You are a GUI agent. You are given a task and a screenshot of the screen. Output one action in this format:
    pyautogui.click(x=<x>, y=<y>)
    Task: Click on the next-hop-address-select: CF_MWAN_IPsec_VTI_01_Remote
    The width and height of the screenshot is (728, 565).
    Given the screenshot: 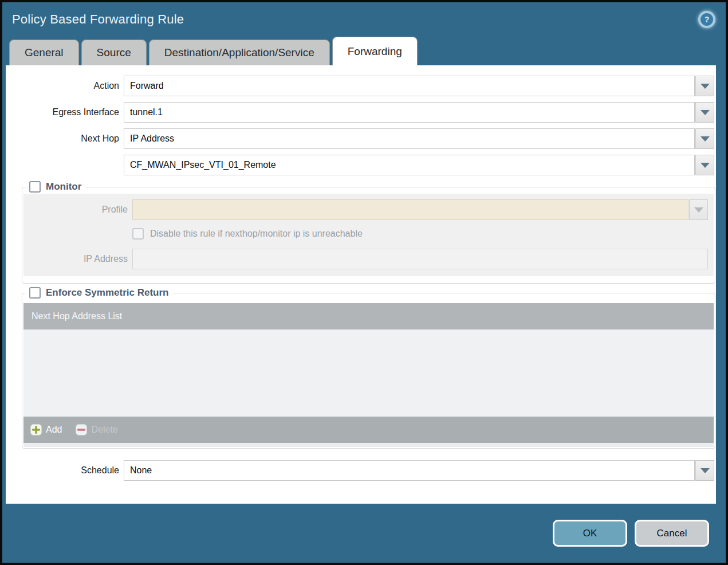 What is the action you would take?
    pyautogui.click(x=419, y=165)
    